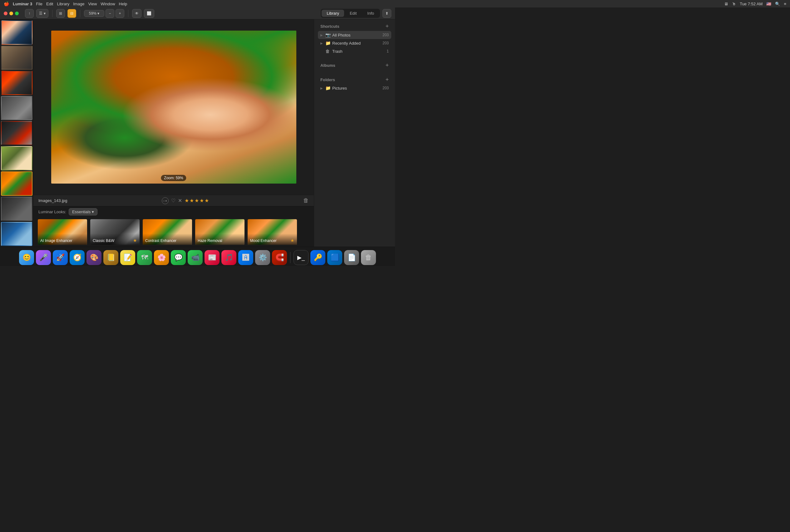 The image size is (790, 532). I want to click on main-photo: Zoom: 59%, so click(174, 107).